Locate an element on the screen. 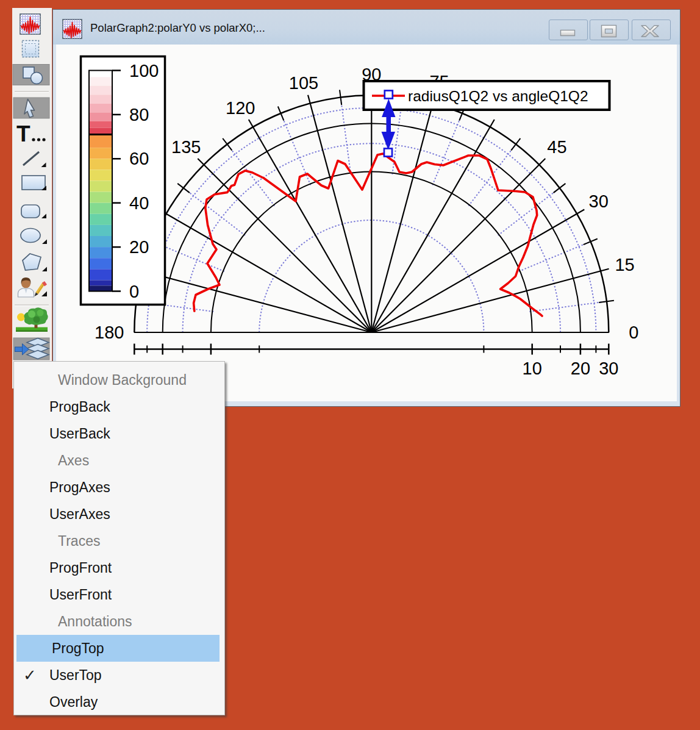 This screenshot has width=700, height=730. svg-text: radiusQ1Q2 vs angleQ1Q2 is located at coordinates (498, 96).